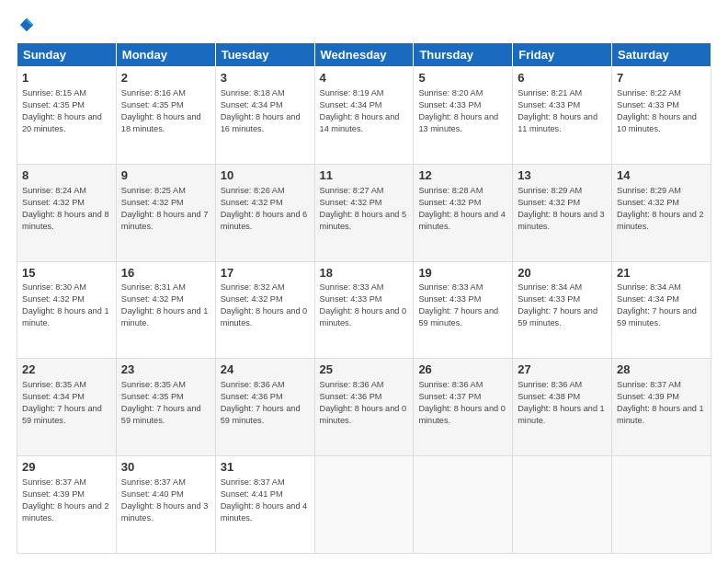  I want to click on day-cell: 3Sunrise: 8:18 AMSunset: 4:34 PMDaylight…, so click(265, 116).